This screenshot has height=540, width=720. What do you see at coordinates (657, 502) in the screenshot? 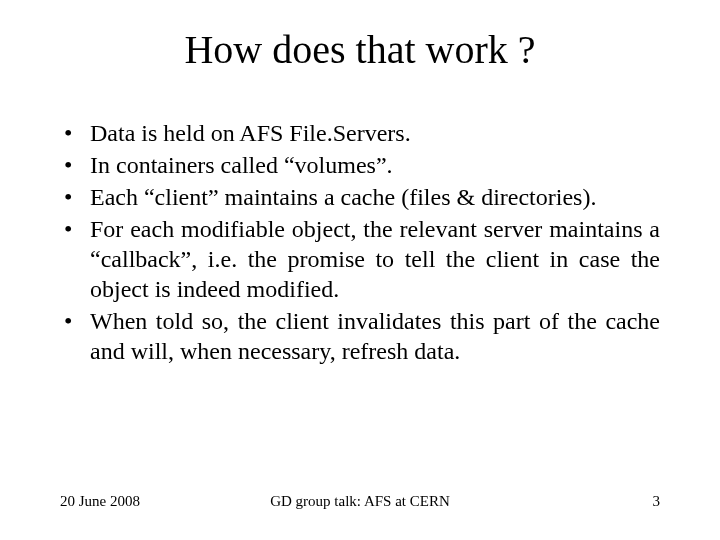
I see `footer-page-number: 3` at bounding box center [657, 502].